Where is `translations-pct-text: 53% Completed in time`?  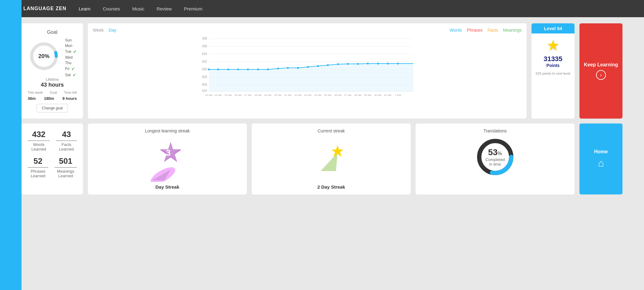
translations-pct-text: 53% Completed in time is located at coordinates (495, 157).